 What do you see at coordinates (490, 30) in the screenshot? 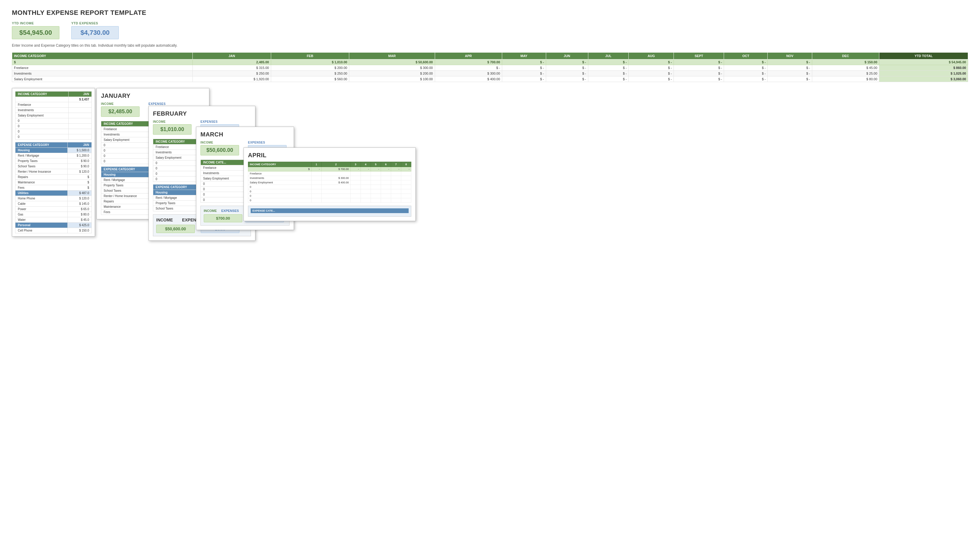
I see `ytd-row: YTD INCOME $54,945.00 YTD EXPENSES $4,73…` at bounding box center [490, 30].